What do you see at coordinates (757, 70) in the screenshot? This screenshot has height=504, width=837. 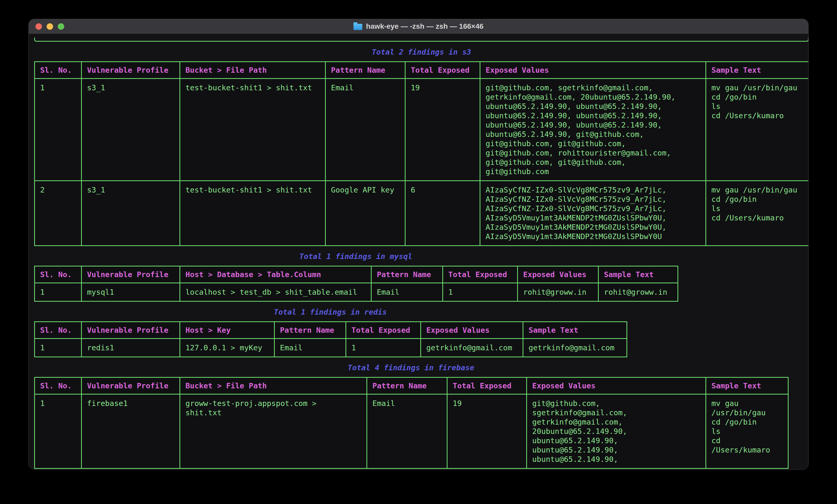 I see `column-header-s3-6: Sample Text` at bounding box center [757, 70].